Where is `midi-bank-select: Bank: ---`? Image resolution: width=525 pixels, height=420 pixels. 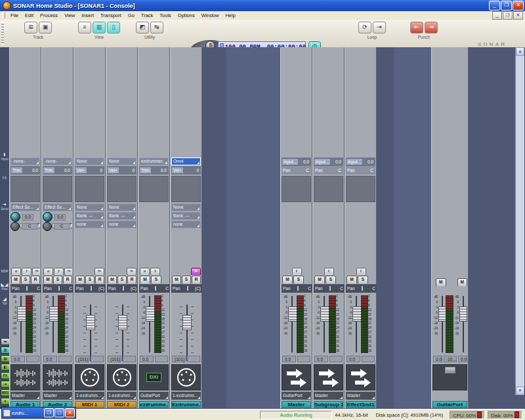
midi-bank-select: Bank: --- is located at coordinates (122, 216).